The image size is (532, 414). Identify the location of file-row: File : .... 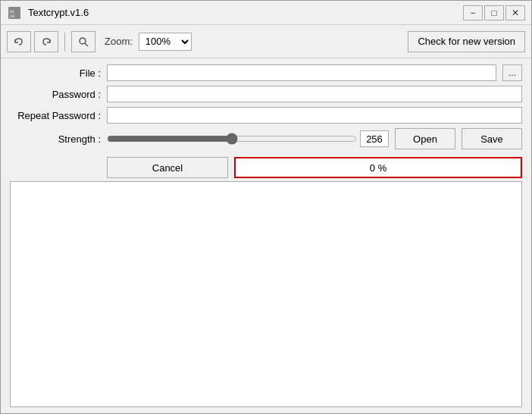
(266, 73).